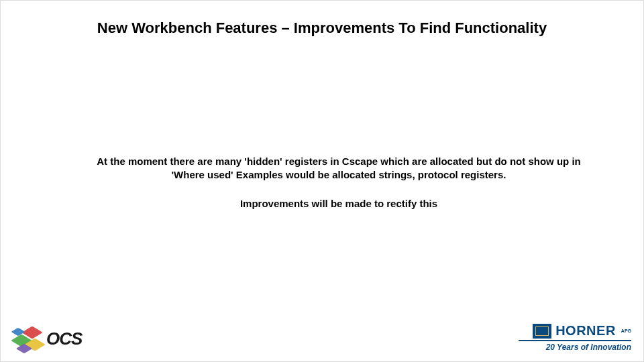 Image resolution: width=644 pixels, height=362 pixels. Describe the element at coordinates (322, 28) in the screenshot. I see `slide-title: New Workbench Features – Improvements To…` at that location.